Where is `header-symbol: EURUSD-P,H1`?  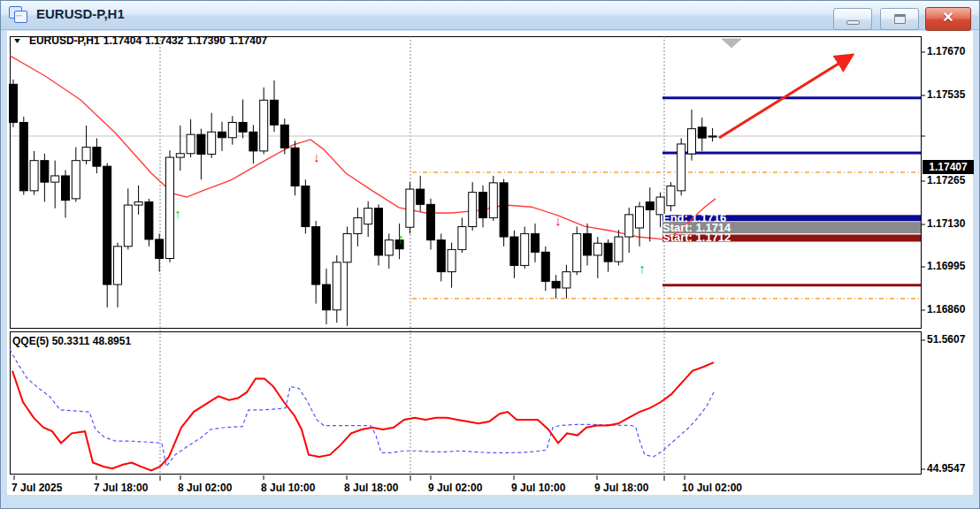
header-symbol: EURUSD-P,H1 is located at coordinates (65, 41).